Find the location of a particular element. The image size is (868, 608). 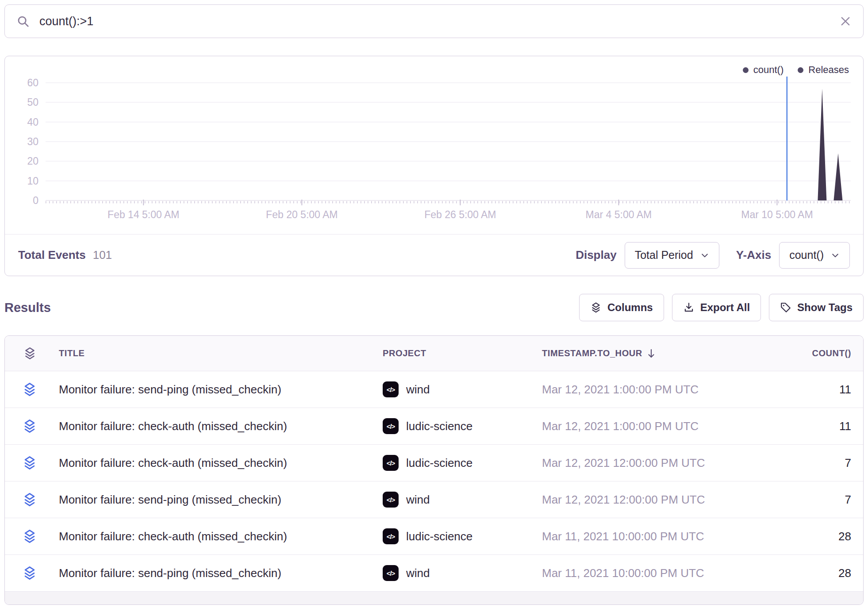

results-header: Results Columns Export All Show Tags is located at coordinates (434, 308).